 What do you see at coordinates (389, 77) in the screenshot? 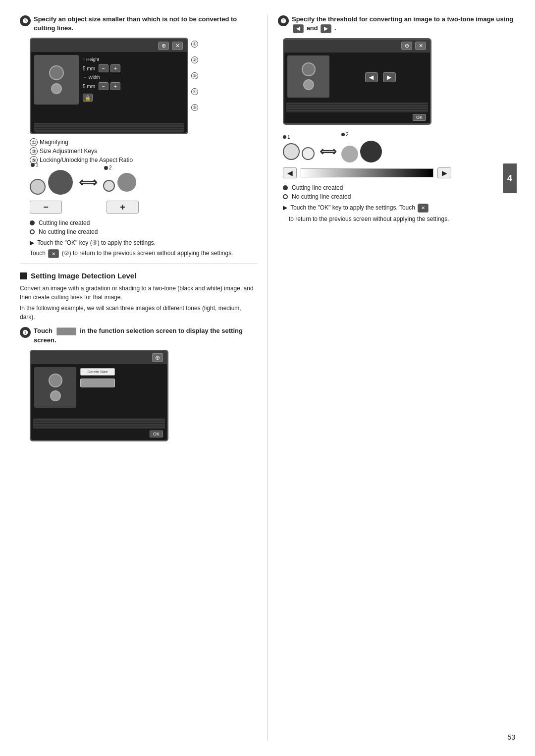
I see `right-arrow-btn: ▶` at bounding box center [389, 77].